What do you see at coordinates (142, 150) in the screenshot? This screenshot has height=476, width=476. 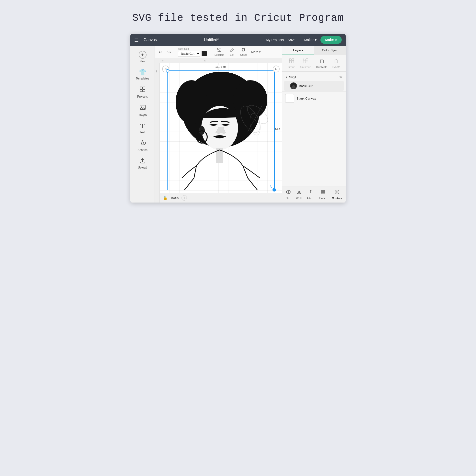 I see `sidebar-label-shapes: Shapes` at bounding box center [142, 150].